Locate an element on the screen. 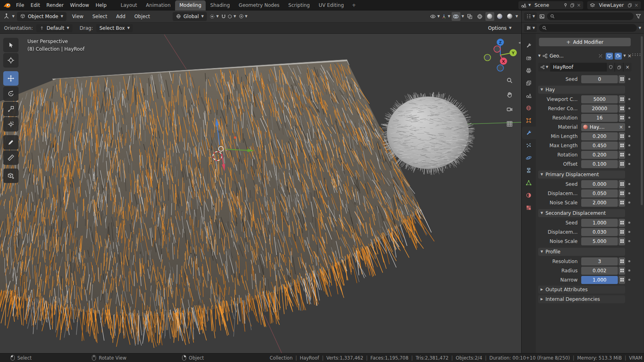 This screenshot has height=362, width=644. menu-edit: Edit is located at coordinates (35, 5).